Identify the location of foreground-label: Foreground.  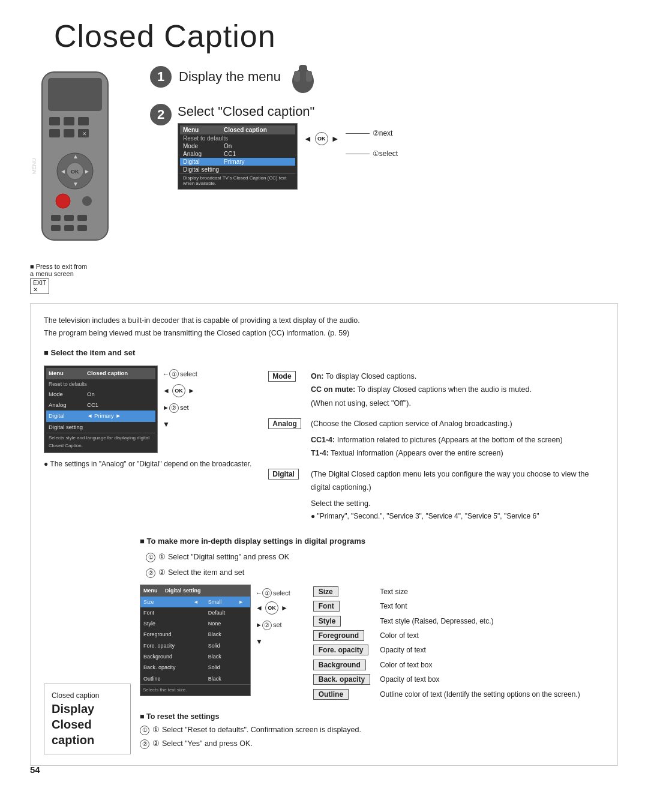
(338, 636).